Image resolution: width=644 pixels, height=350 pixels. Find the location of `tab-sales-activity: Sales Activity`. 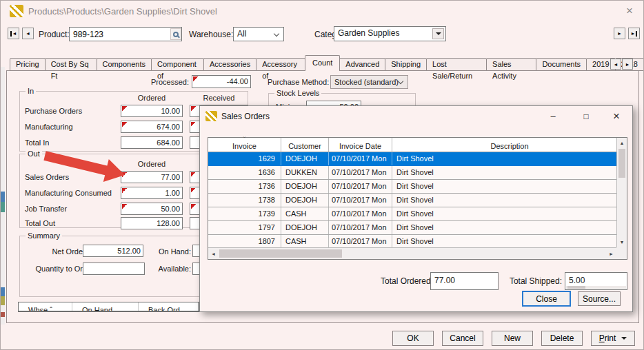

tab-sales-activity: Sales Activity is located at coordinates (512, 65).